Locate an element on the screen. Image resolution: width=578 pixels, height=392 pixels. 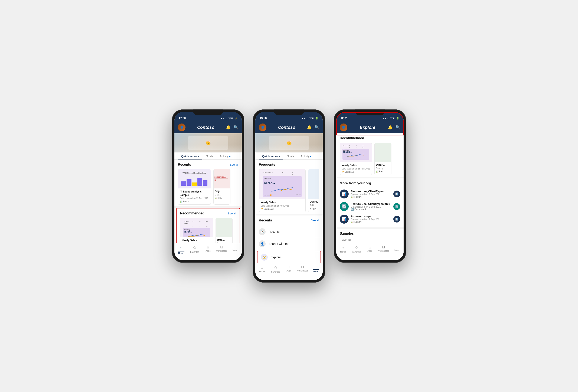
card-info-yearly-3: Yearly Sales Data updated on 15 Aug 2021… is located at coordinates (356, 168).